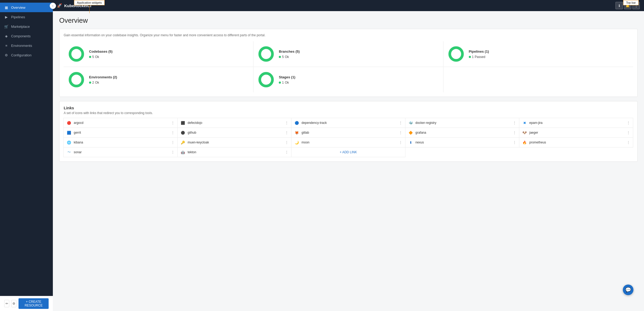 The image size is (644, 311). I want to click on link-gerrit-left: 🟦 gerrit, so click(73, 133).